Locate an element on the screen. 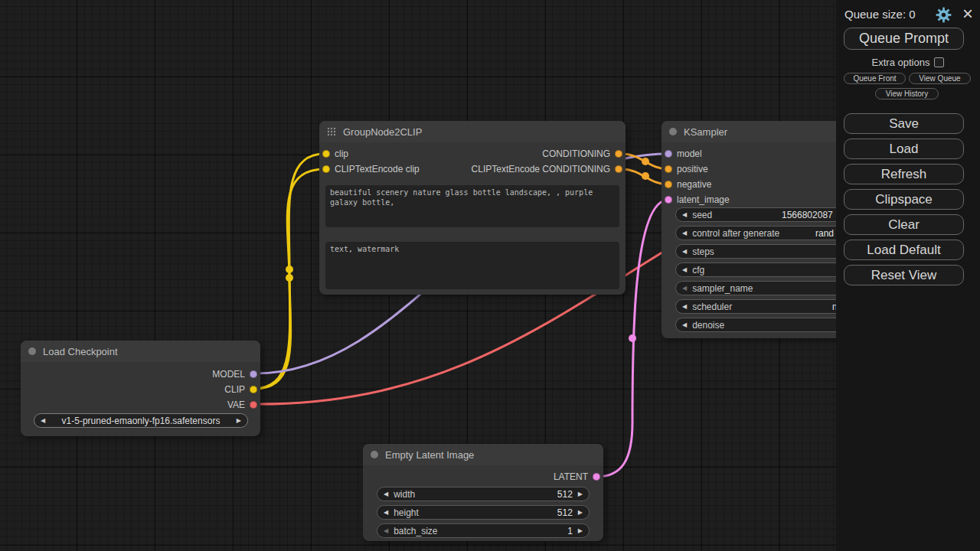  node-title: KSampler is located at coordinates (706, 132).